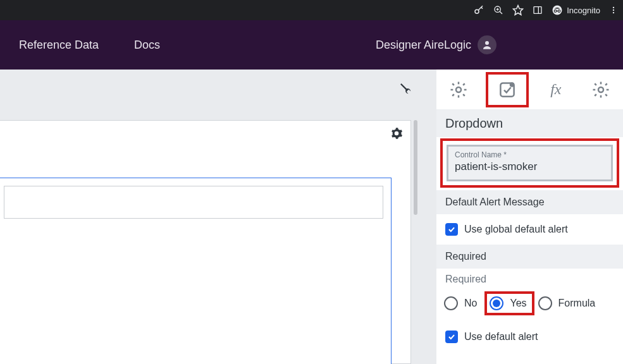 This screenshot has width=623, height=364. What do you see at coordinates (530, 163) in the screenshot?
I see `control-name-highlight: Control Name * patient-is-smoker` at bounding box center [530, 163].